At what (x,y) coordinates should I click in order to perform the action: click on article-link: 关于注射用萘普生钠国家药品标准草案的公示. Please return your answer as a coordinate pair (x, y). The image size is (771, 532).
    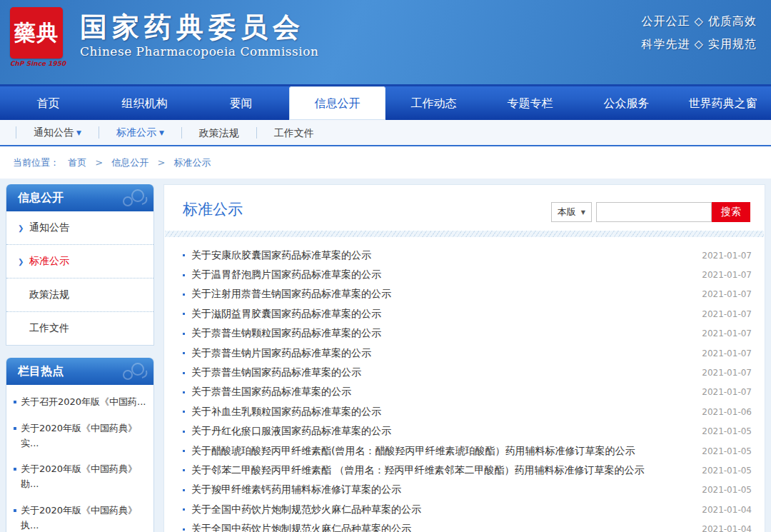
    Looking at the image, I should click on (443, 294).